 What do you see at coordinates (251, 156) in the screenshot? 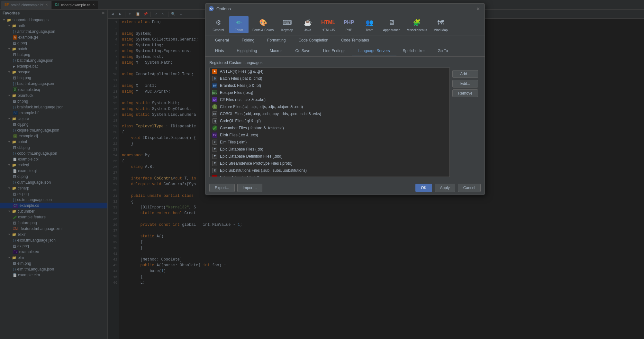
I see `lang-label-epic-dbd: Epic Database Definition Files (.dbd)` at bounding box center [251, 156].